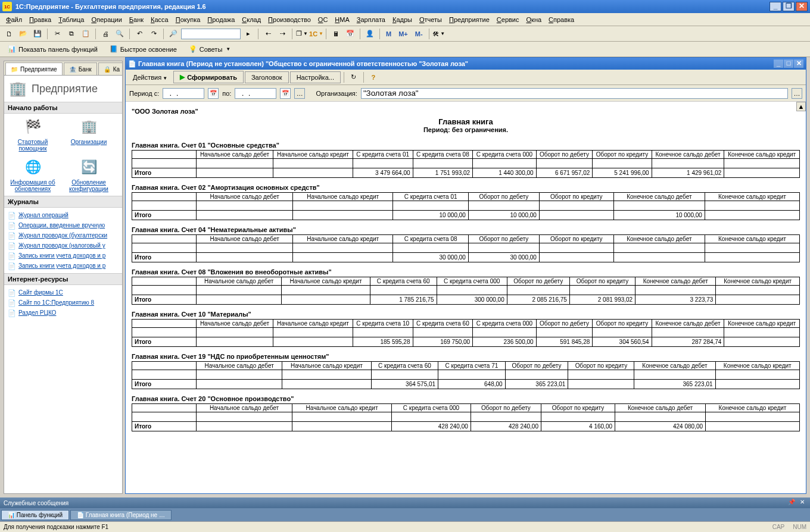  I want to click on messages-pin-icon: 📌, so click(792, 503).